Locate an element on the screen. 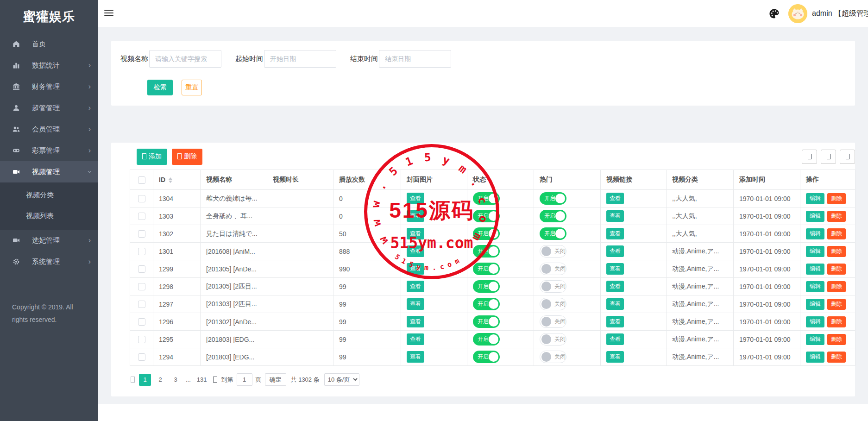  page-size-select: 10 条/页 is located at coordinates (342, 380).